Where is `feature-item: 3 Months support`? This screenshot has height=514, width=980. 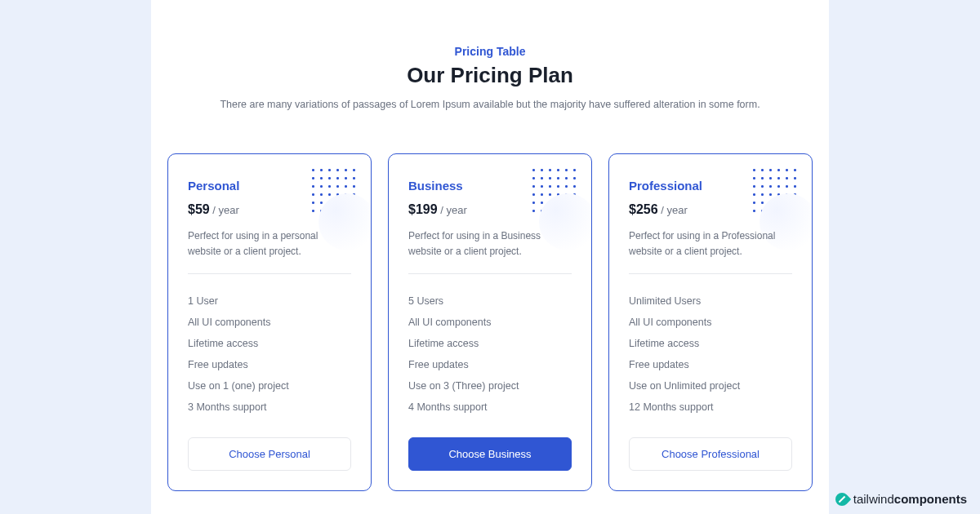
feature-item: 3 Months support is located at coordinates (270, 407).